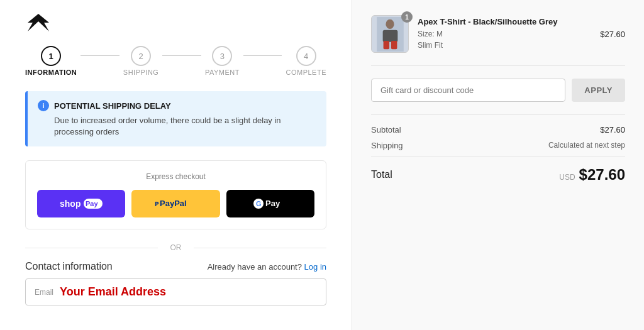  I want to click on gpay-icon: G Pay, so click(270, 204).